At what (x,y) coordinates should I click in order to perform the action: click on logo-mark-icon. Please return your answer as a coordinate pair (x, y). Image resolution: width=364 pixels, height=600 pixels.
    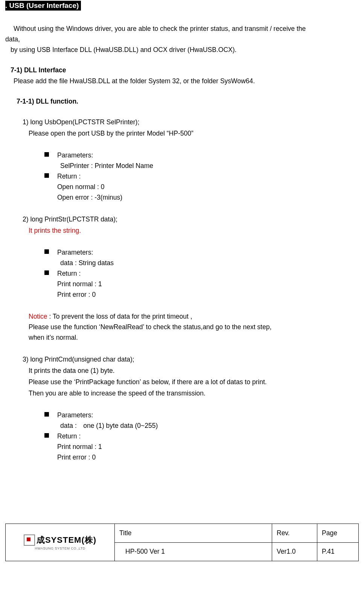
    Looking at the image, I should click on (29, 540).